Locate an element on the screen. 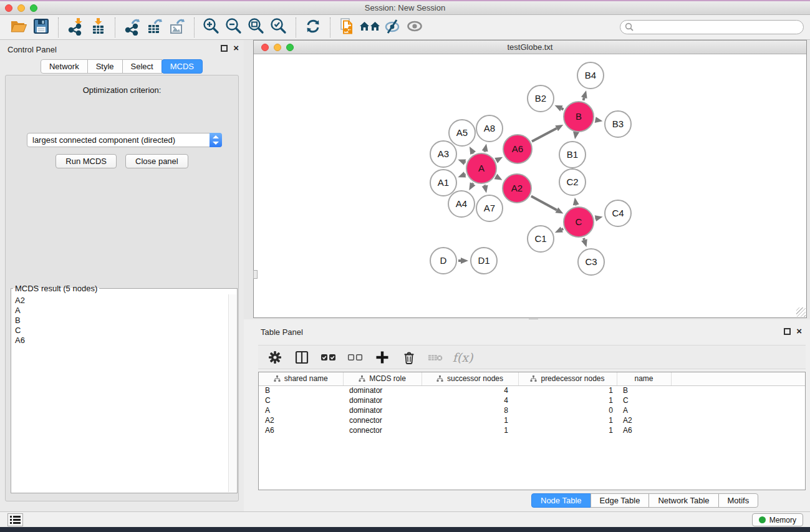  graph-edge-C-C4 is located at coordinates (599, 218).